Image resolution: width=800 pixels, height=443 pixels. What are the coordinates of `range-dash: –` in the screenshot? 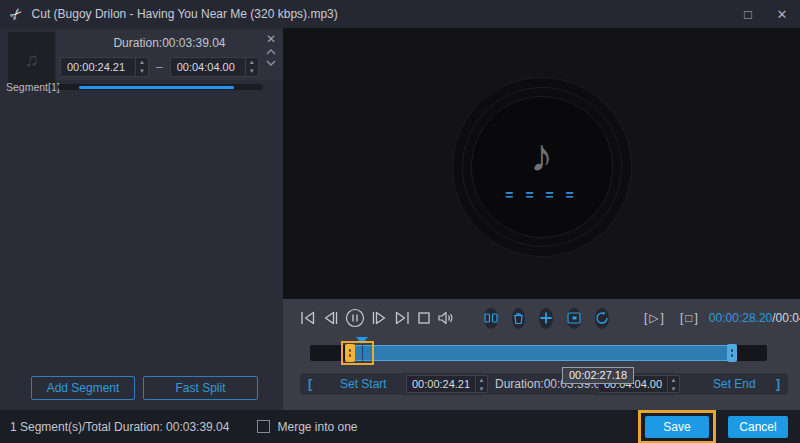 It's located at (160, 67).